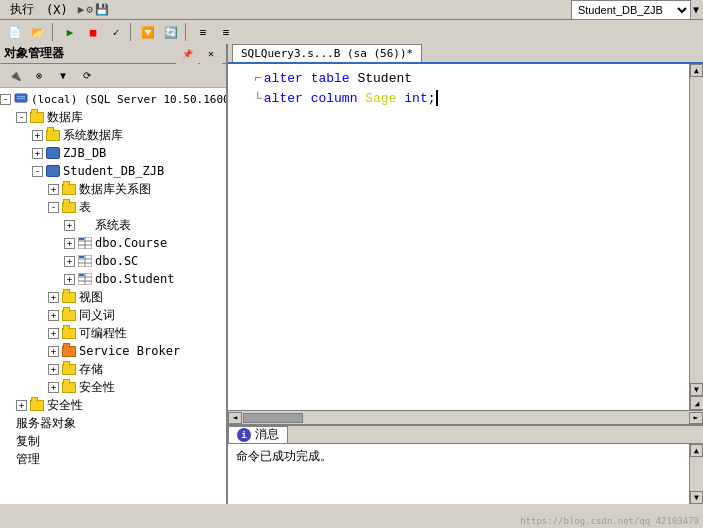 The image size is (703, 528). I want to click on expand-connection: -, so click(6, 100).